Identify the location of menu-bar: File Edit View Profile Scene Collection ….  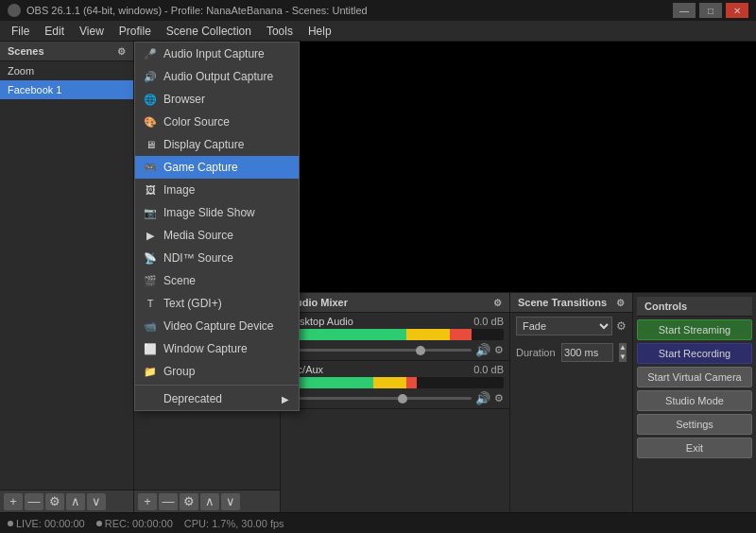
(378, 31).